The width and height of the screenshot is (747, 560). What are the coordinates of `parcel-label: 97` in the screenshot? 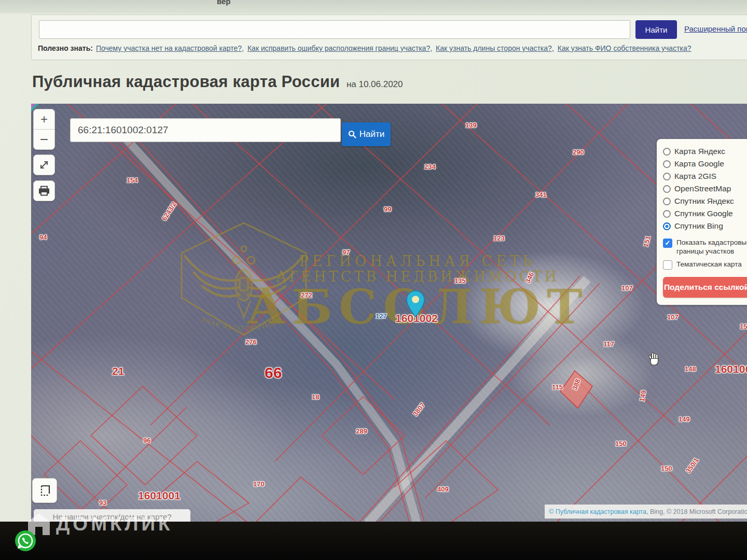 It's located at (346, 252).